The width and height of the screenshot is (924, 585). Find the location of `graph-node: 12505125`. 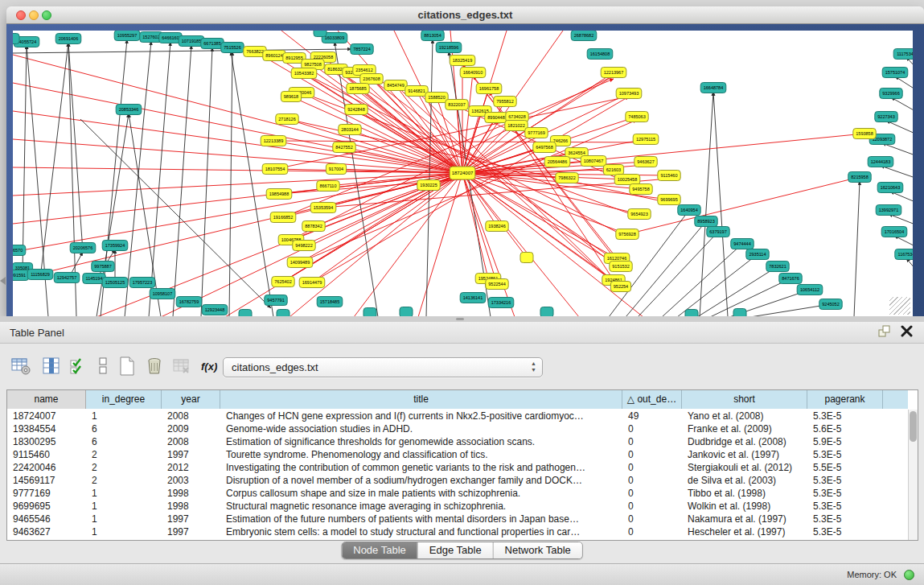

graph-node: 12505125 is located at coordinates (115, 283).